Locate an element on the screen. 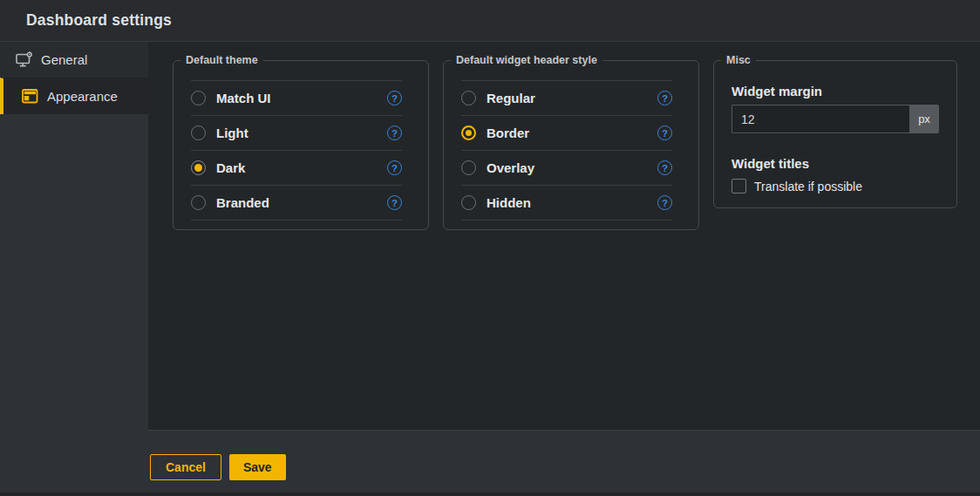 The image size is (980, 496). radio-group-header-style: Regular Border Overlay is located at coordinates (567, 150).